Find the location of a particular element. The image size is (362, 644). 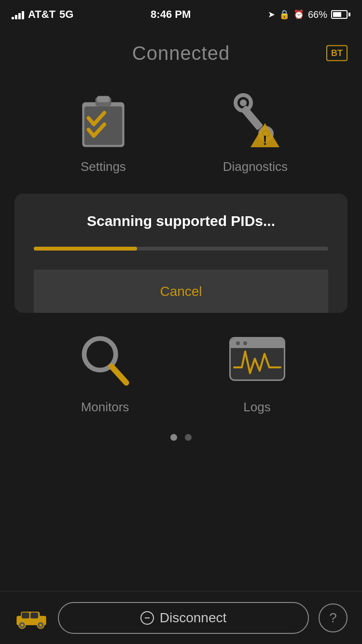

monitors-icon is located at coordinates (105, 361).